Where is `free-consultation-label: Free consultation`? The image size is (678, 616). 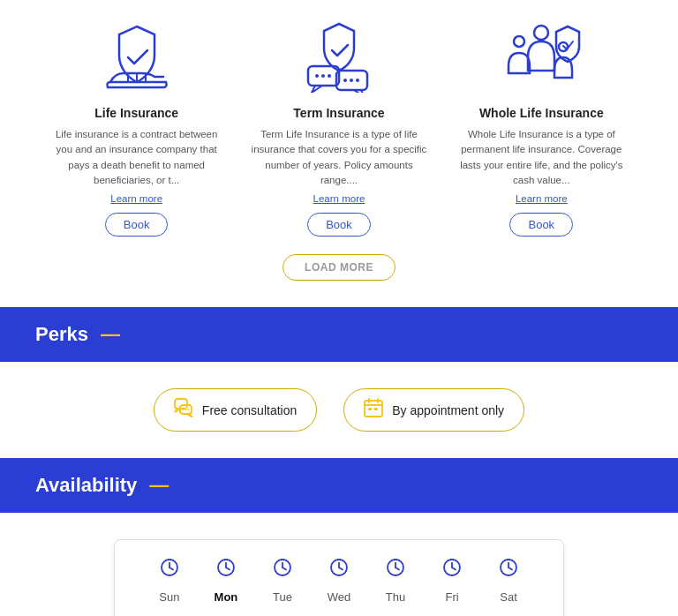 free-consultation-label: Free consultation is located at coordinates (249, 410).